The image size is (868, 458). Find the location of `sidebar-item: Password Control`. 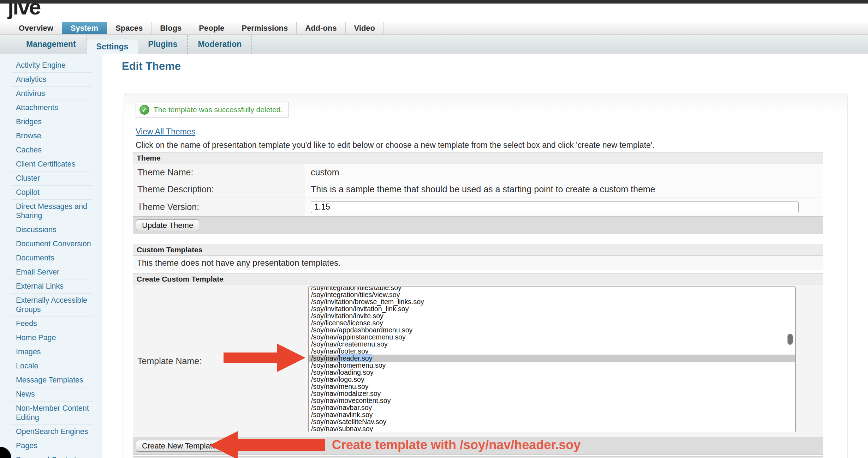

sidebar-item: Password Control is located at coordinates (52, 455).